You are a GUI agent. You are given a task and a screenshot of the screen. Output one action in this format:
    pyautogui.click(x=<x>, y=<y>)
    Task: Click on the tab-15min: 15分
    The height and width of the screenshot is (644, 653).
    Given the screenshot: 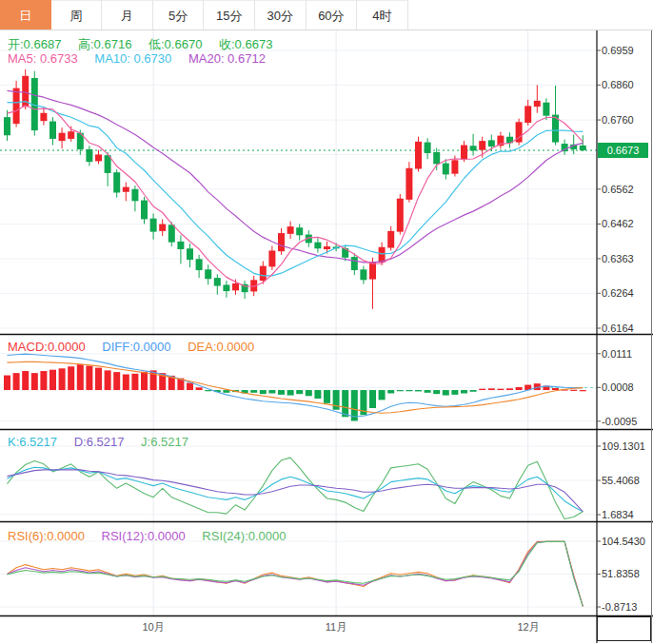 What is the action you would take?
    pyautogui.click(x=229, y=15)
    